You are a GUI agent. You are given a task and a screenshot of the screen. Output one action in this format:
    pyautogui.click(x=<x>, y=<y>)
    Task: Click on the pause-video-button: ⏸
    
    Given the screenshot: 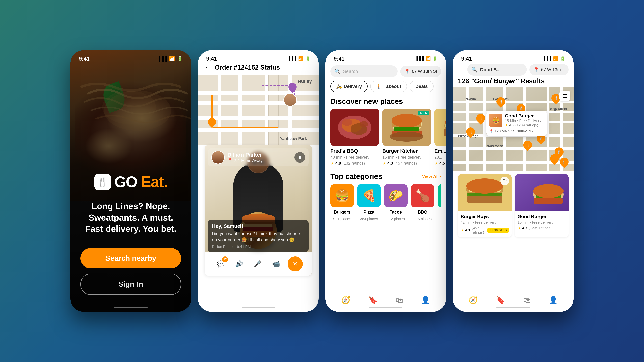 What is the action you would take?
    pyautogui.click(x=300, y=157)
    